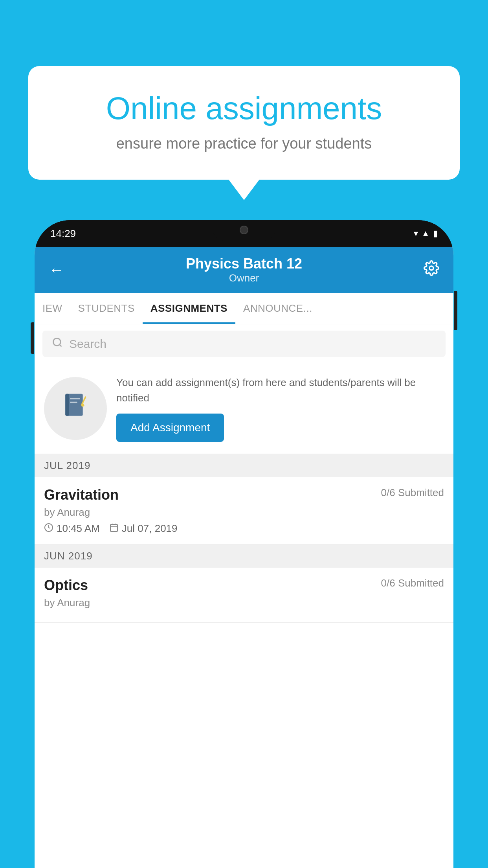 This screenshot has width=488, height=868. What do you see at coordinates (244, 528) in the screenshot?
I see `assignment-meta-gravitation: 10:45 AM Jul 07, 2019` at bounding box center [244, 528].